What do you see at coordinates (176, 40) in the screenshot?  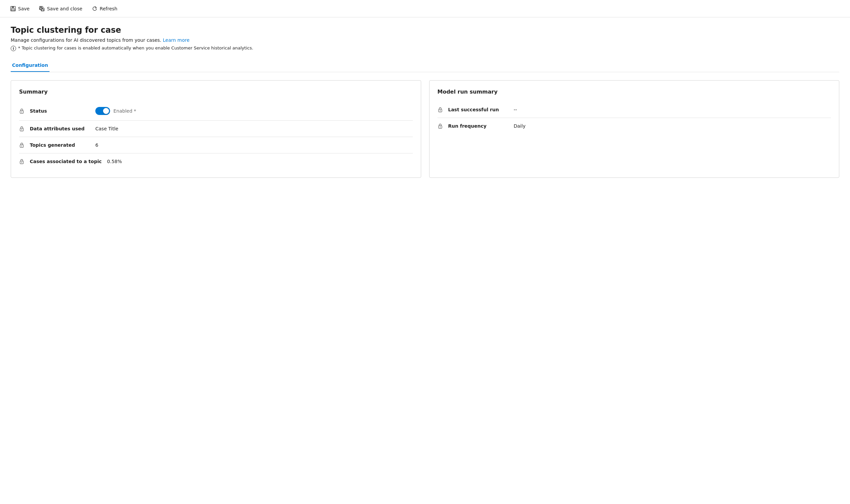 I see `learn-more-link: Learn more` at bounding box center [176, 40].